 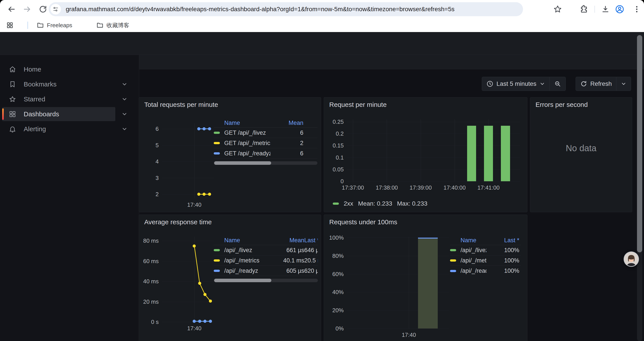 What do you see at coordinates (338, 256) in the screenshot?
I see `y-axis-label: 80%` at bounding box center [338, 256].